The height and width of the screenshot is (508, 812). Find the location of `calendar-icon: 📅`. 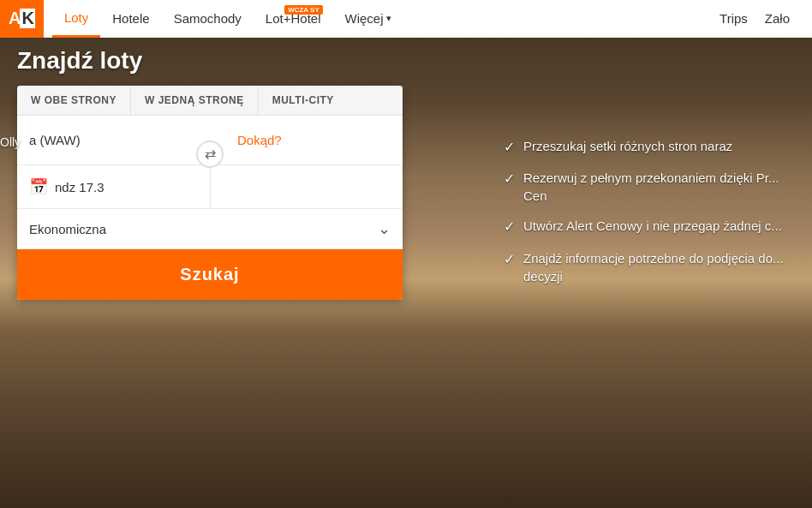

calendar-icon: 📅 is located at coordinates (39, 187).